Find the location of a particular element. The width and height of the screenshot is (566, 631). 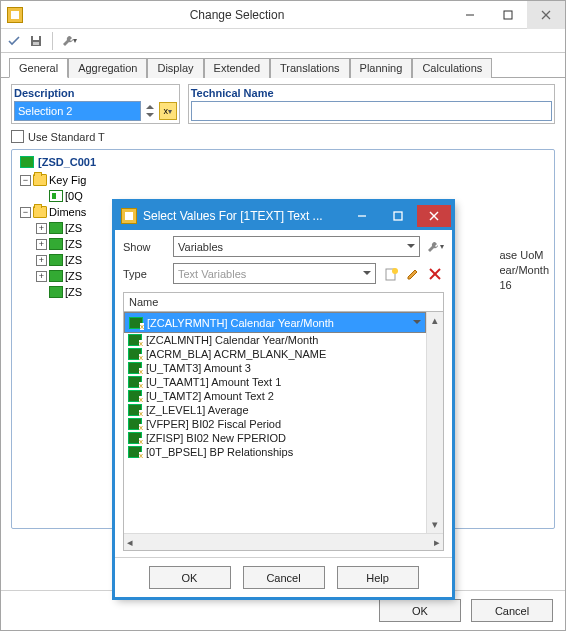

vertical-scrollbar: ▴ ▾ is located at coordinates (434, 422).